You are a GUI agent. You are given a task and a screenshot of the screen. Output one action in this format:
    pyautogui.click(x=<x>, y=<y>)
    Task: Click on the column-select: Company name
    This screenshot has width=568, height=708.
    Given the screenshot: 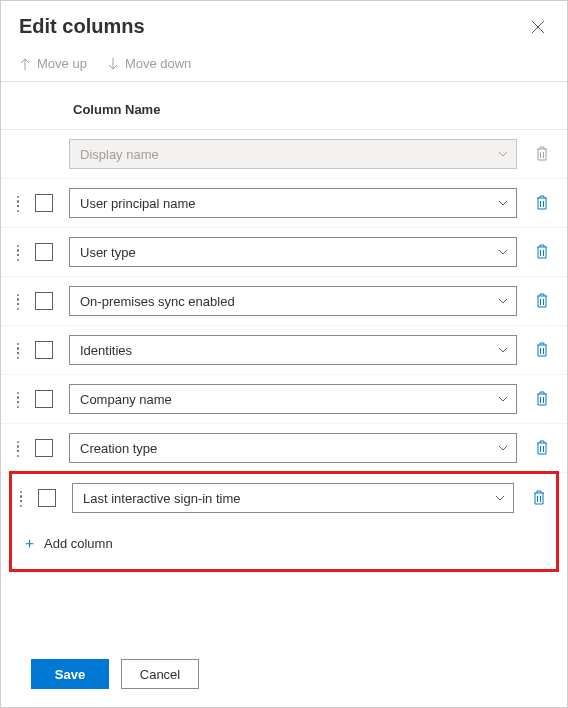 What is the action you would take?
    pyautogui.click(x=293, y=399)
    